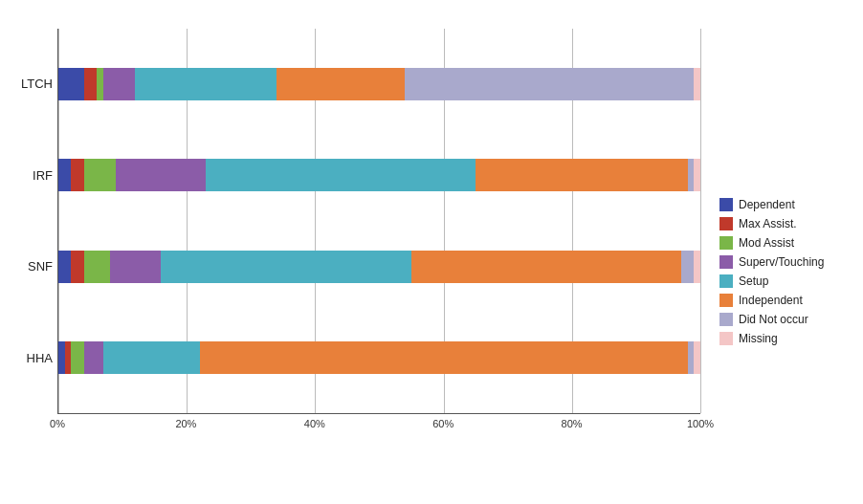 This screenshot has height=504, width=863. Describe the element at coordinates (726, 262) in the screenshot. I see `legend-color-superv-touching` at that location.